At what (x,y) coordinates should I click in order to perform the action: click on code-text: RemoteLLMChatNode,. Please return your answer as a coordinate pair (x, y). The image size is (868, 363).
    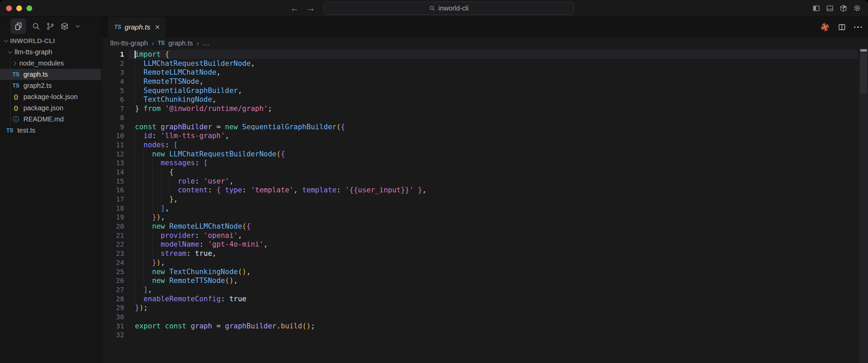
    Looking at the image, I should click on (172, 73).